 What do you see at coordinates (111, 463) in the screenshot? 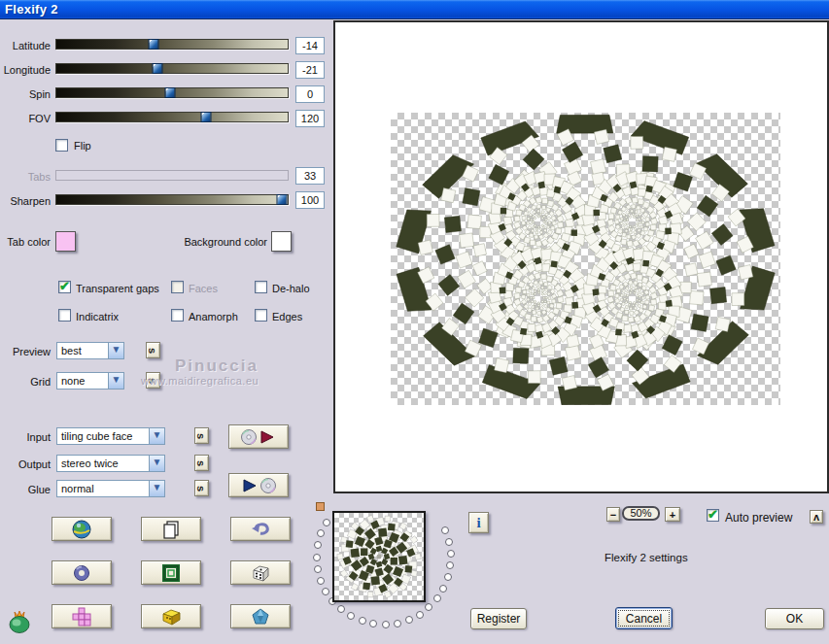
I see `output-select: stereo twice ▼` at bounding box center [111, 463].